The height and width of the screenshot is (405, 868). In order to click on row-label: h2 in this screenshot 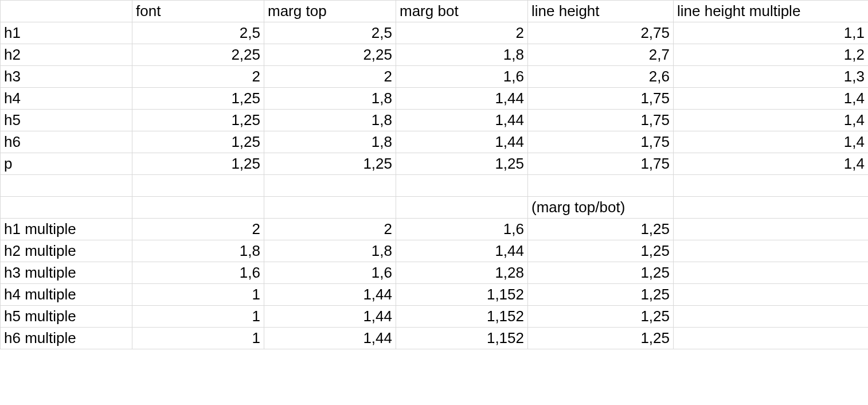, I will do `click(67, 55)`.